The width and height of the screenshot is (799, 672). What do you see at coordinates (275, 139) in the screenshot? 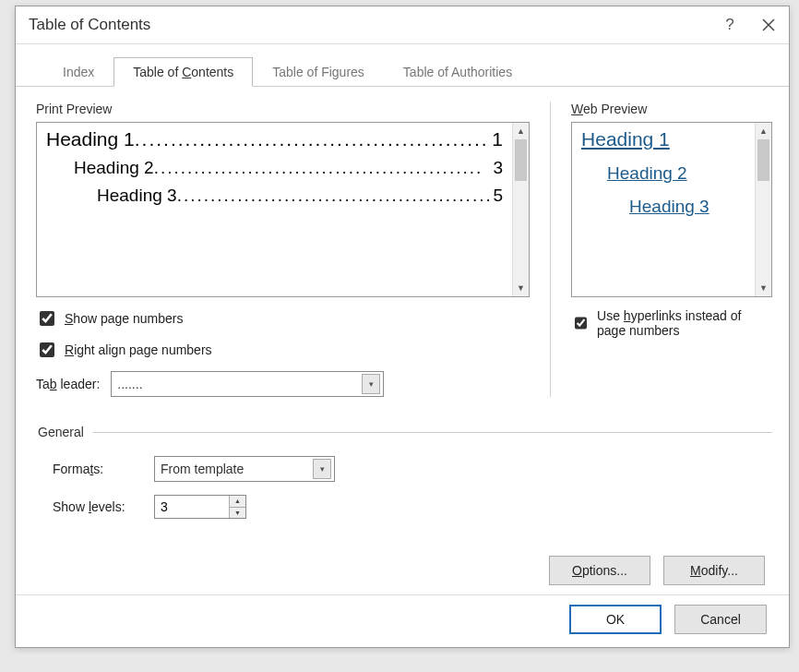
I see `toc-entry: Heading 1 ..............................…` at bounding box center [275, 139].